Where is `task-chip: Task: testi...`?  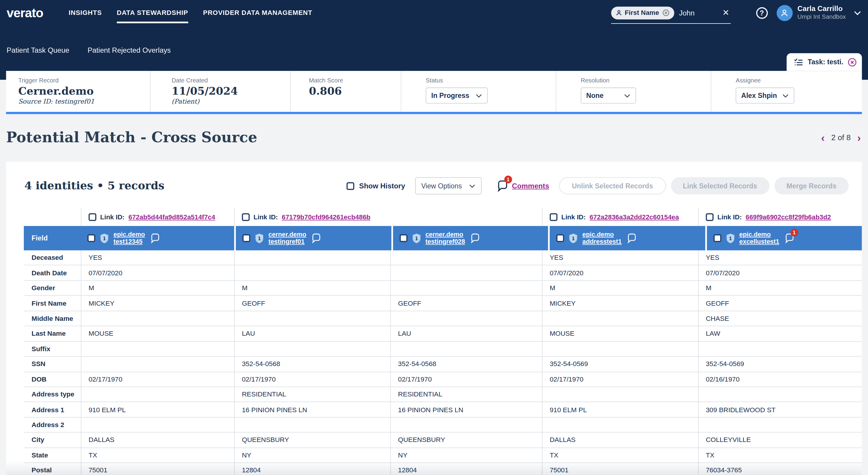
task-chip: Task: testi... is located at coordinates (824, 62).